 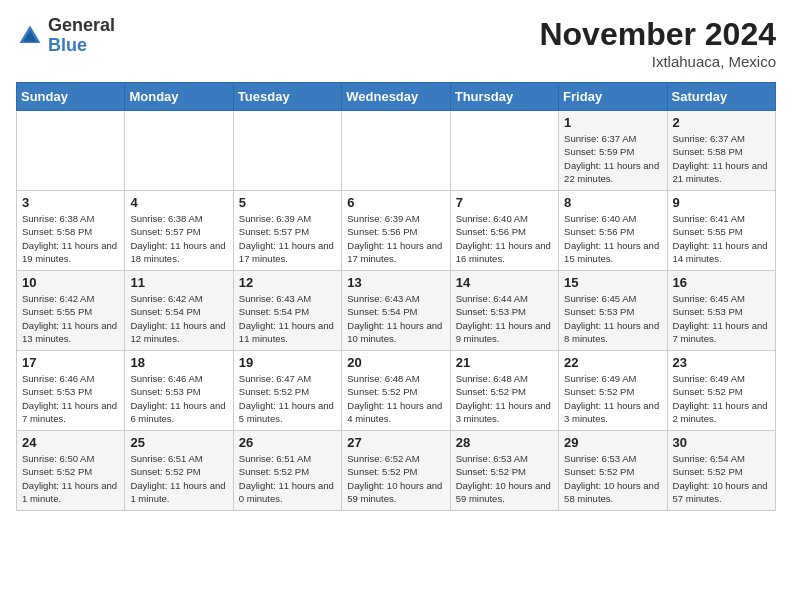 What do you see at coordinates (396, 97) in the screenshot?
I see `calendar-header-row: SundayMondayTuesdayWednesdayThursdayFrid…` at bounding box center [396, 97].